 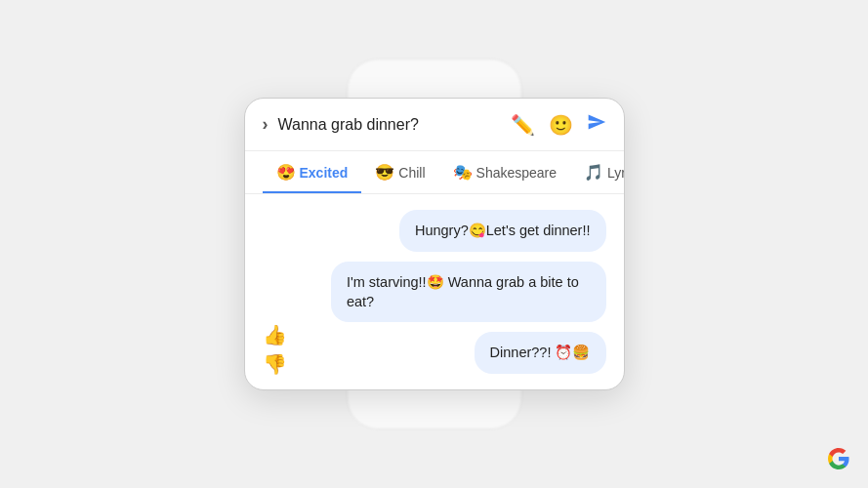 What do you see at coordinates (324, 173) in the screenshot?
I see `tab-excited-label: Excited` at bounding box center [324, 173].